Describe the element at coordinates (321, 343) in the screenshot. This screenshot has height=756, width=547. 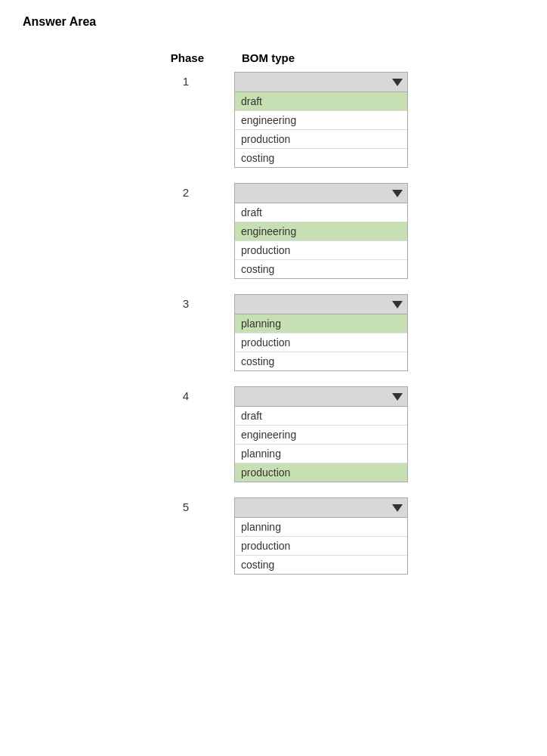
I see `dropdown-item-3-production: production` at that location.